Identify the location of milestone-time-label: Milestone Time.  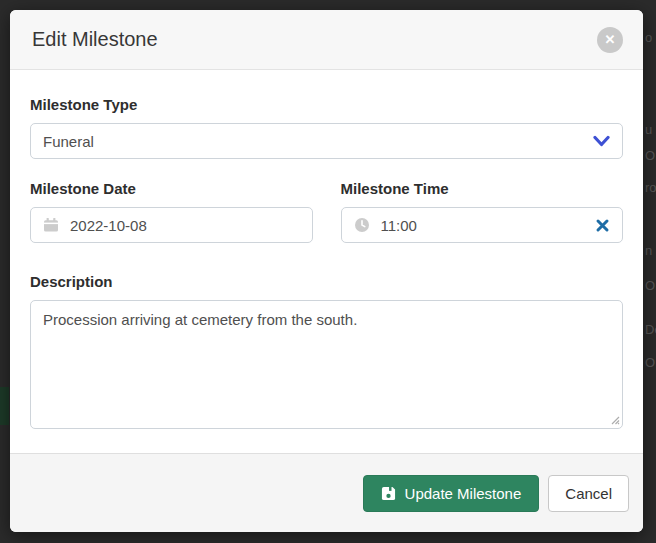
(482, 188).